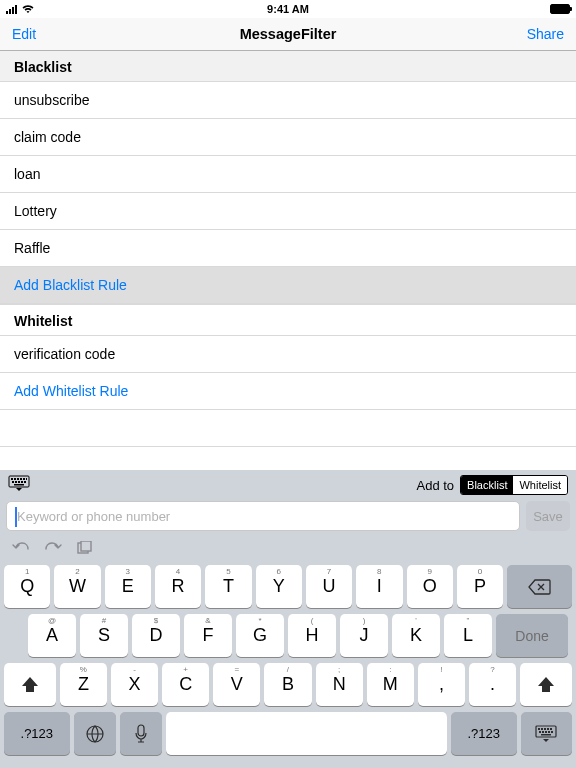 The width and height of the screenshot is (576, 768). I want to click on key-b: /B, so click(288, 684).